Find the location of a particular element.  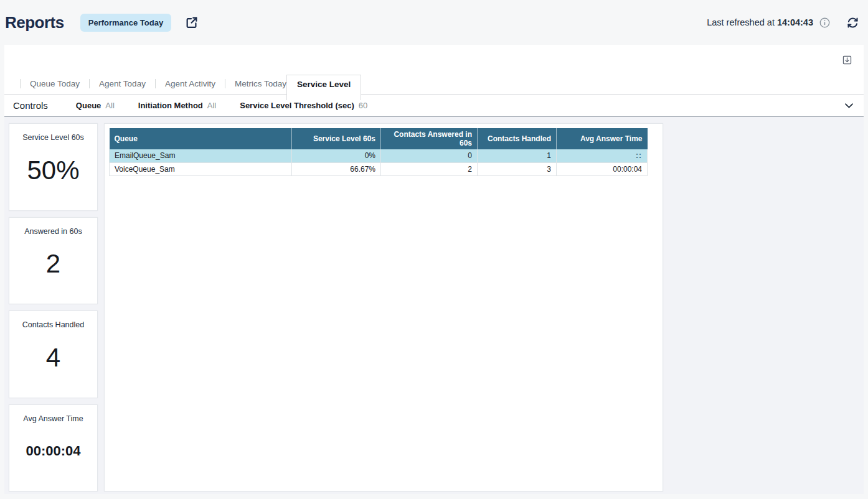

tab-agent-today: Agent Today is located at coordinates (113, 85).